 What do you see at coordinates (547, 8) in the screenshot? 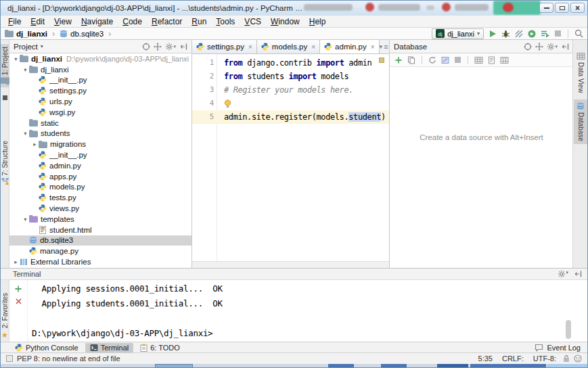
I see `minimize-button` at bounding box center [547, 8].